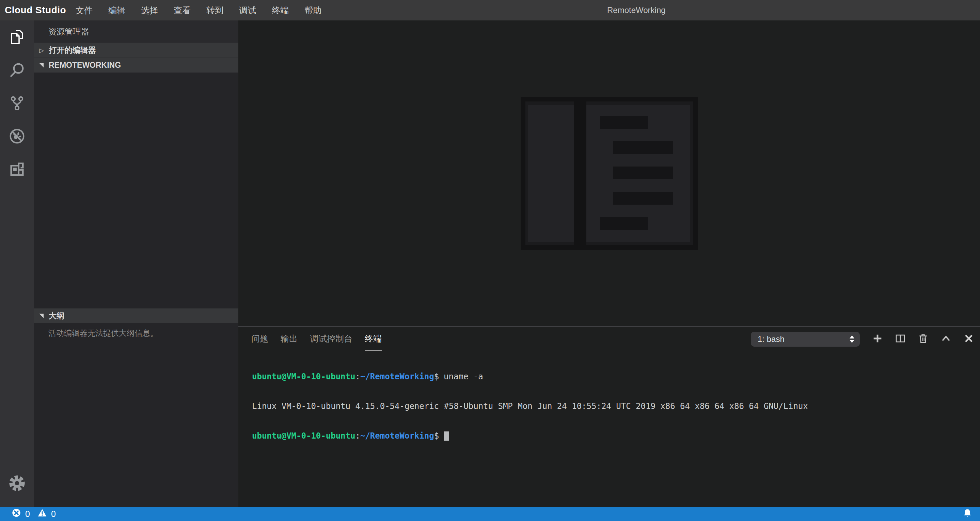 The image size is (980, 521). What do you see at coordinates (16, 514) in the screenshot?
I see `error-icon` at bounding box center [16, 514].